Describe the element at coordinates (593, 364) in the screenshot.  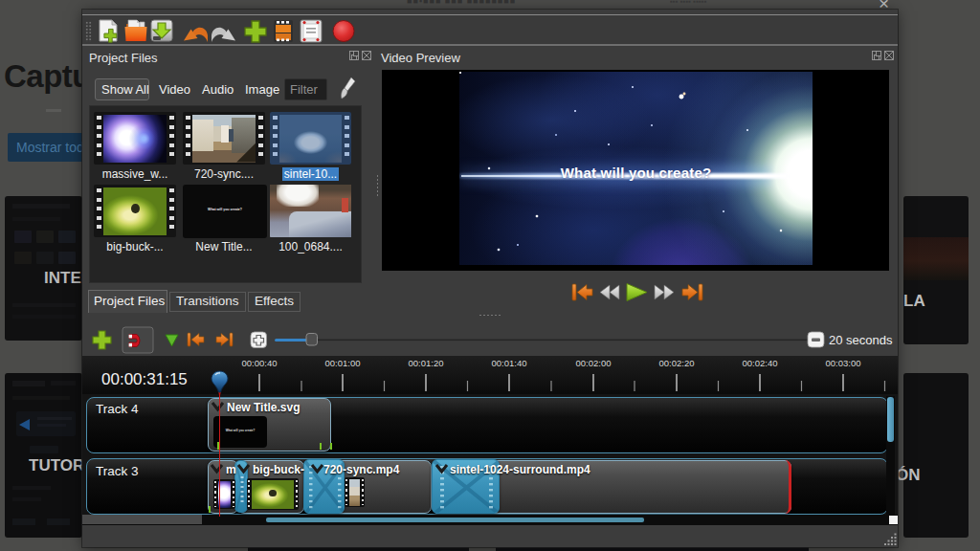
I see `svg-text: 00:02:00` at that location.